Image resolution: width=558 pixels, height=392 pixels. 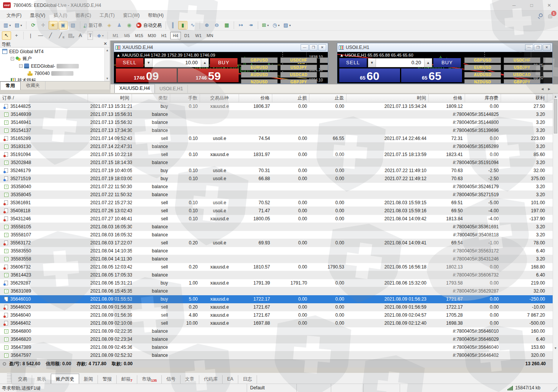 I want to click on history-row-35647597: ↑356475972021.08.09 02:52:32balance#:780…, so click(x=276, y=356).